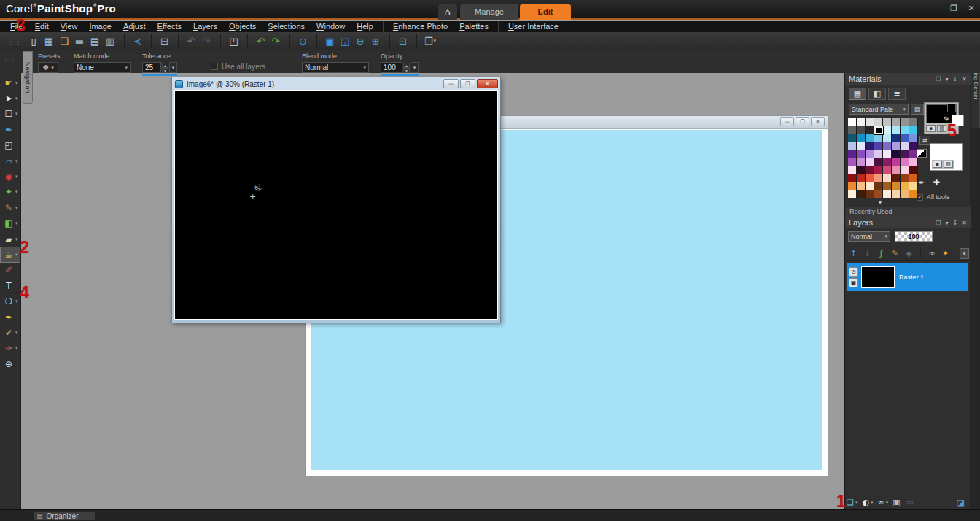 This screenshot has width=980, height=521. Describe the element at coordinates (961, 503) in the screenshot. I see `edit-selection-icon: ◪` at that location.